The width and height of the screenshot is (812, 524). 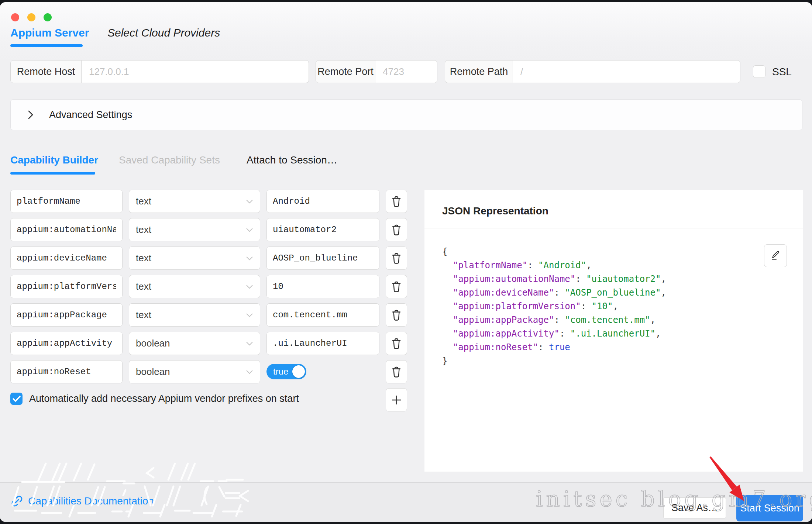 What do you see at coordinates (782, 72) in the screenshot?
I see `ssl-label: SSL` at bounding box center [782, 72].